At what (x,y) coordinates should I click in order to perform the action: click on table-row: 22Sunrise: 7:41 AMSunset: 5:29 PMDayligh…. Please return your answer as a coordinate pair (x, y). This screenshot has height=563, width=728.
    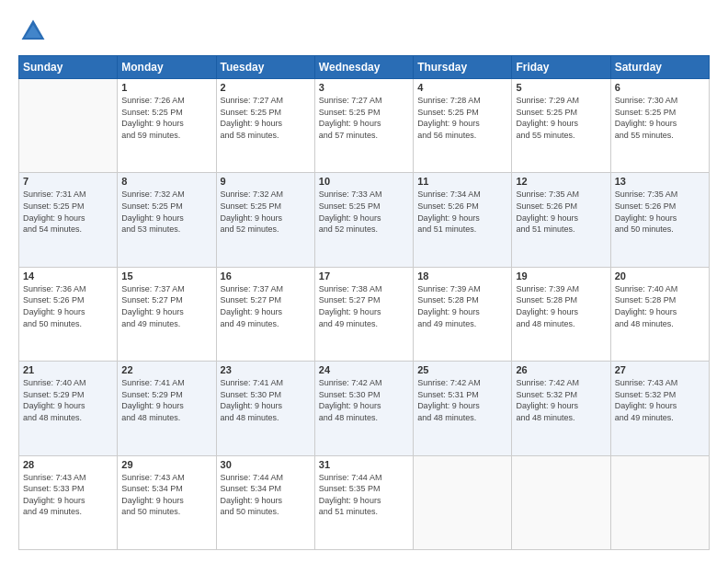
    Looking at the image, I should click on (167, 408).